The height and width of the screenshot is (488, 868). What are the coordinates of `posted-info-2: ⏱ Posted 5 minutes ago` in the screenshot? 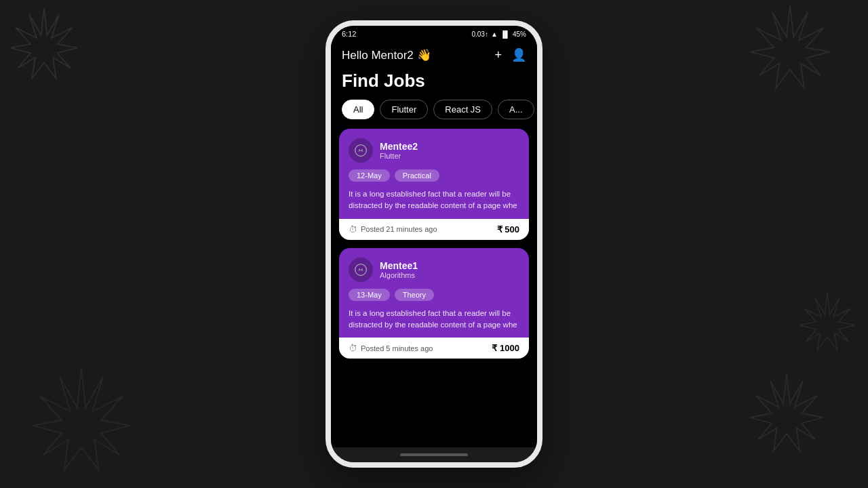 It's located at (391, 348).